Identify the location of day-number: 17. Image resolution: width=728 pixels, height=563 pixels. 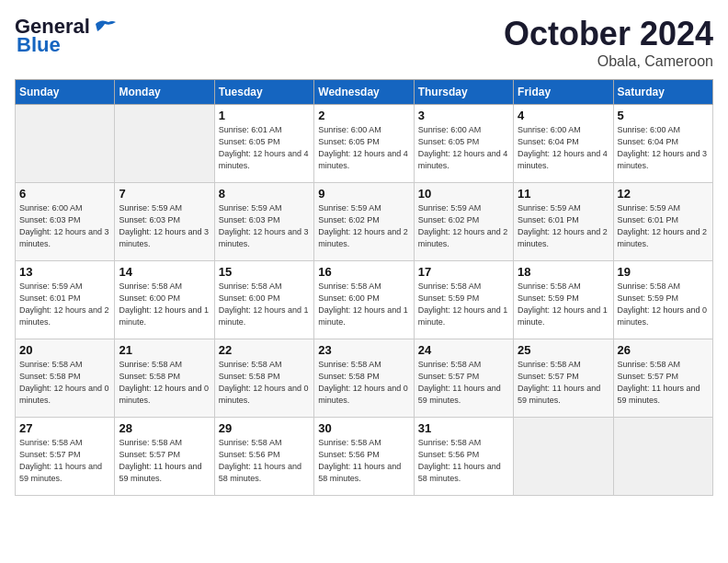
(463, 272).